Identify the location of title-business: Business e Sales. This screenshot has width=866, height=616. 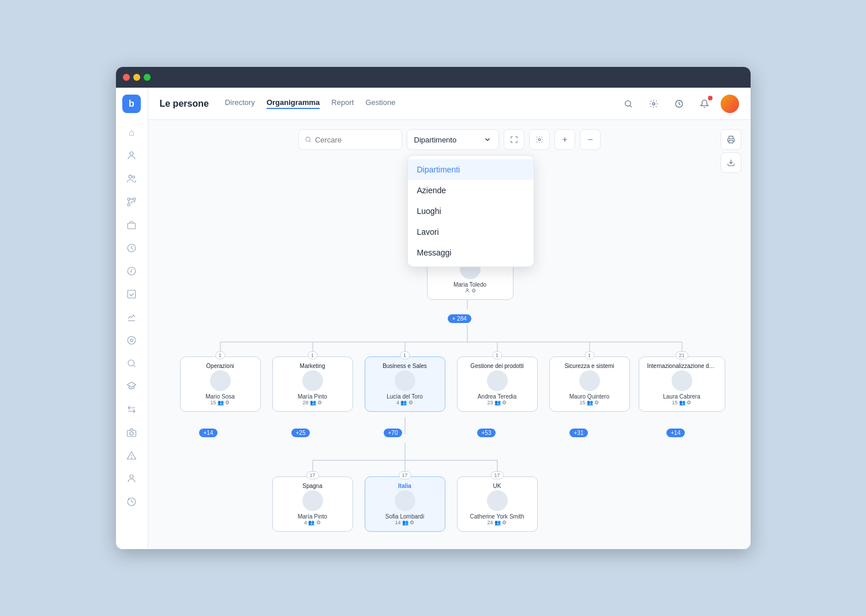
(405, 366).